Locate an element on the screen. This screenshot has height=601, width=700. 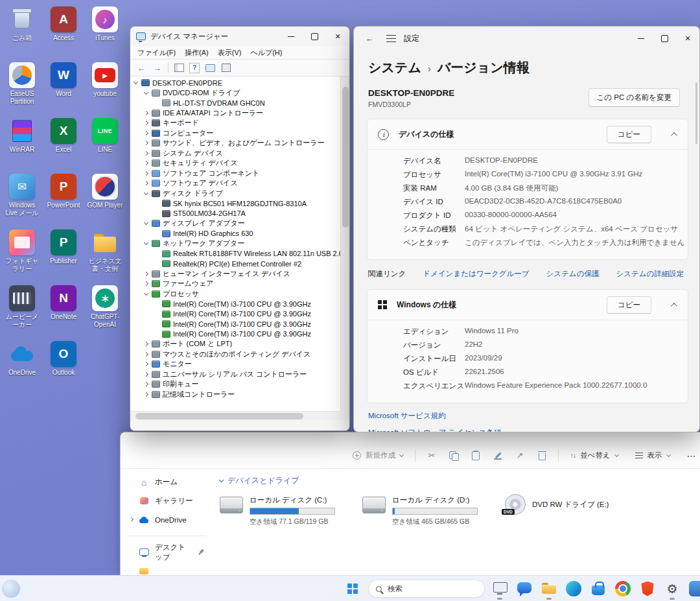
copy-icon is located at coordinates (454, 456).